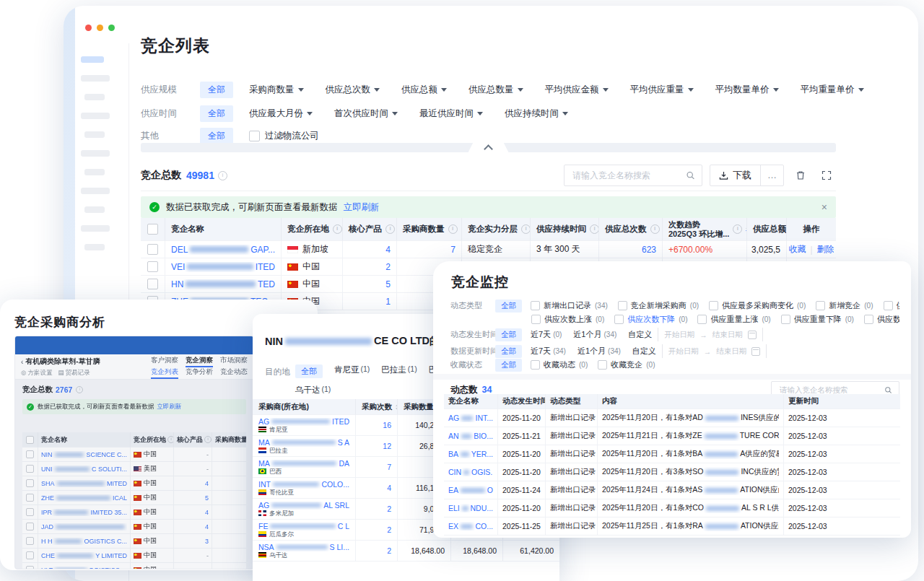 This screenshot has height=581, width=924. I want to click on times-link: 4, so click(389, 488).